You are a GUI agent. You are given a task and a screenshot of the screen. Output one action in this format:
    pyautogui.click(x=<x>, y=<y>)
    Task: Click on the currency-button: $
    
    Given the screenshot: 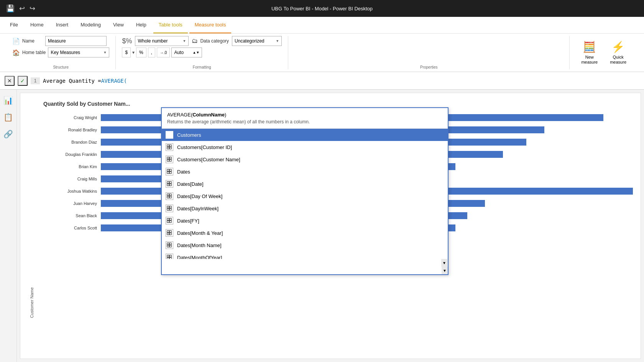 What is the action you would take?
    pyautogui.click(x=127, y=52)
    